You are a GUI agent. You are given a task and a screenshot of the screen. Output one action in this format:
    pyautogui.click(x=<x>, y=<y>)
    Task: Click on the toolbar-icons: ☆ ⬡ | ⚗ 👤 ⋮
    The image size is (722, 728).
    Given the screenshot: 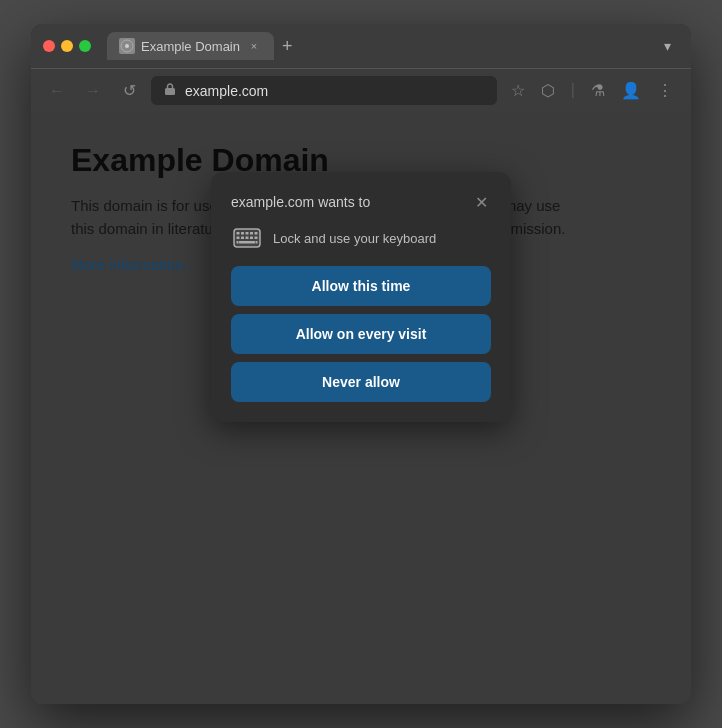 What is the action you would take?
    pyautogui.click(x=592, y=90)
    